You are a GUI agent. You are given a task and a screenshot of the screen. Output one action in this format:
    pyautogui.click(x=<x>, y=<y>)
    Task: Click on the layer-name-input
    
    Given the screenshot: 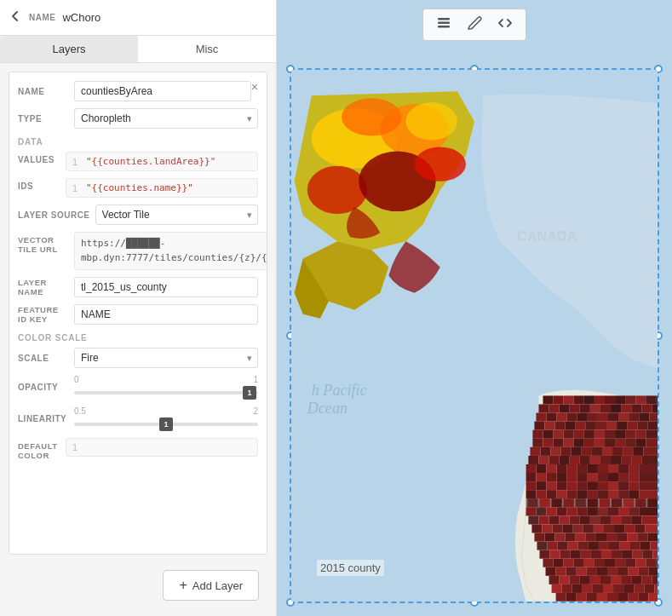 What is the action you would take?
    pyautogui.click(x=163, y=91)
    